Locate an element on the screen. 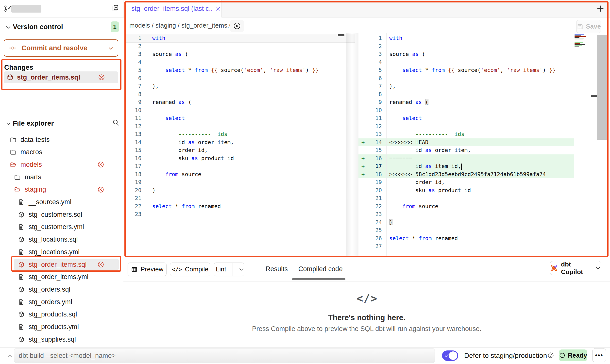  tab-stg-order-items: stg_order_items.sql (last c... is located at coordinates (173, 9).